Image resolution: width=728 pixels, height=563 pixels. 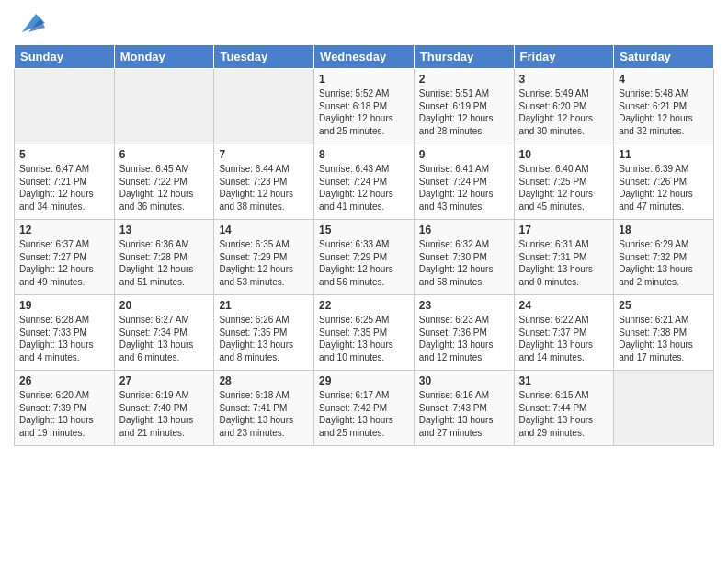 What do you see at coordinates (364, 79) in the screenshot?
I see `day-number: 1` at bounding box center [364, 79].